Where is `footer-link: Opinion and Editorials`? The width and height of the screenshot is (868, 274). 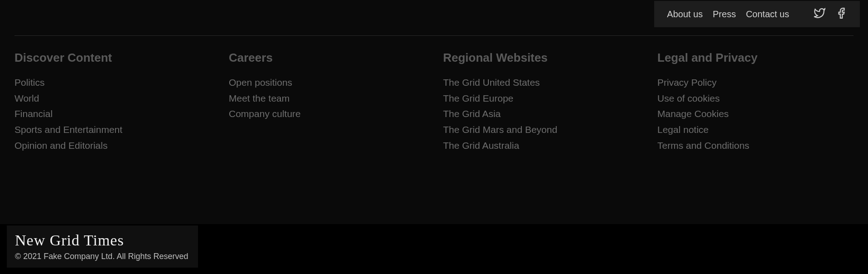 footer-link: Opinion and Editorials is located at coordinates (112, 146).